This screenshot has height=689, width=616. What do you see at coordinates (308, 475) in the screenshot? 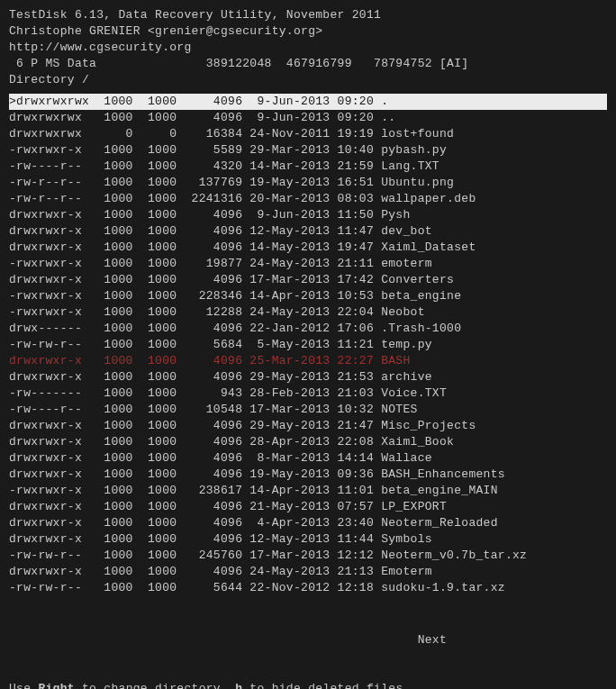
I see `file-row: drwxrwxr-x 1000 1000 4096 19-May-2013 09…` at bounding box center [308, 475].